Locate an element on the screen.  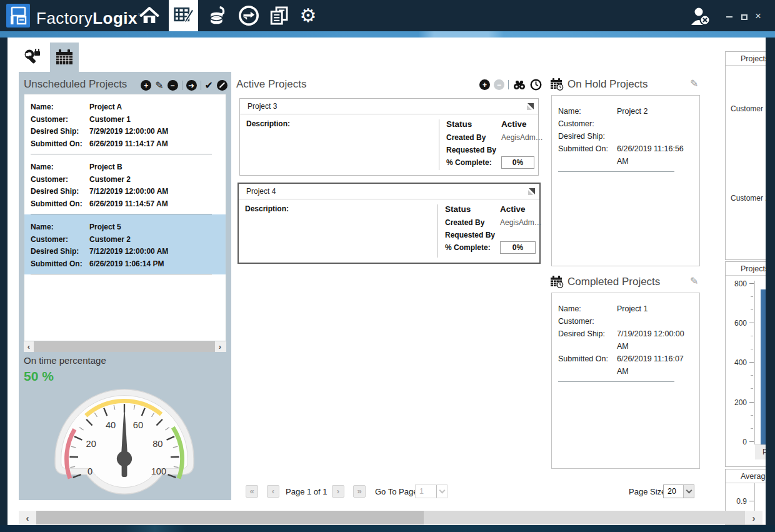
unscheduled-project-item: Name:Project A Customer:Customer 1 Desir… is located at coordinates (125, 124).